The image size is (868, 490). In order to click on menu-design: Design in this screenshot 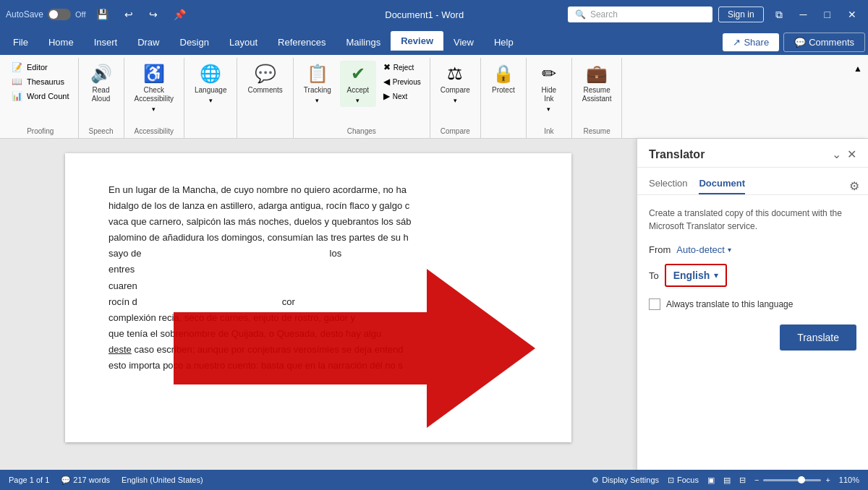, I will do `click(195, 42)`.